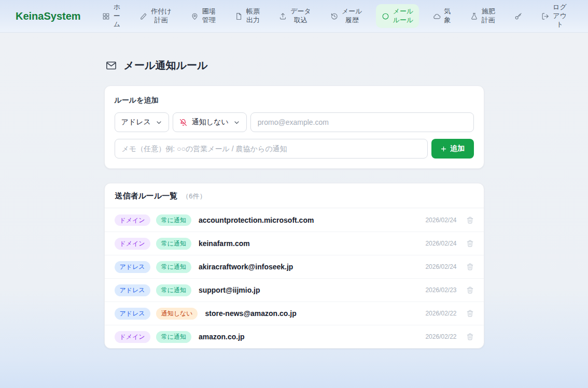 The width and height of the screenshot is (588, 388). Describe the element at coordinates (256, 220) in the screenshot. I see `rule-value: accountprotection.microsoft.com` at that location.